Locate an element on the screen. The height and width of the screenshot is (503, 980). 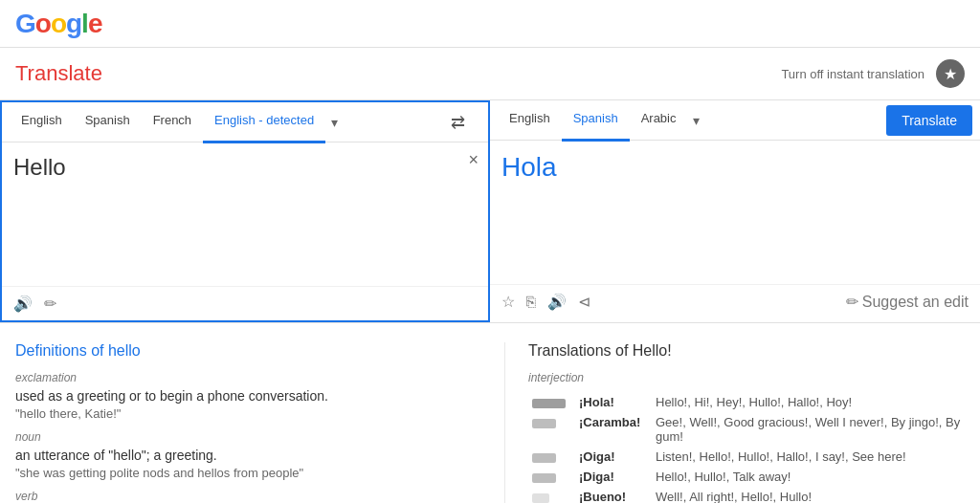
translations-title: Translations of Hello! is located at coordinates (746, 351).